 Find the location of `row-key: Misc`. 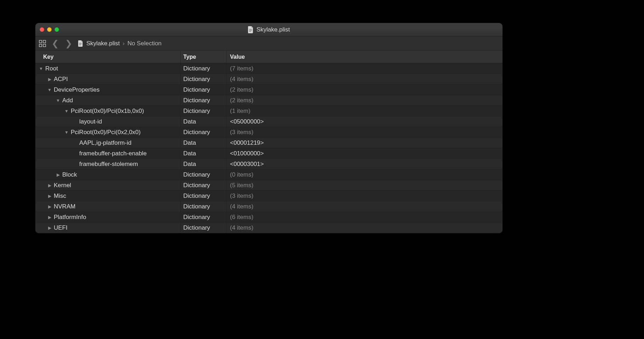

row-key: Misc is located at coordinates (60, 196).